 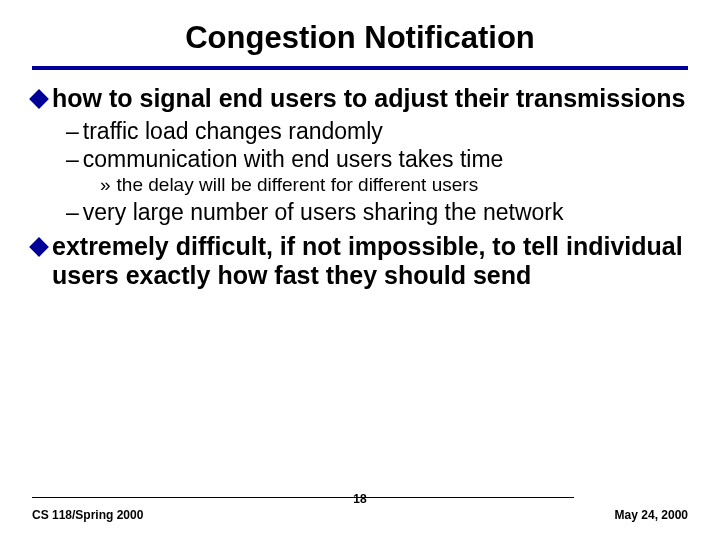 I want to click on bullet-1a-text: traffic load changes randomly, so click(x=233, y=131).